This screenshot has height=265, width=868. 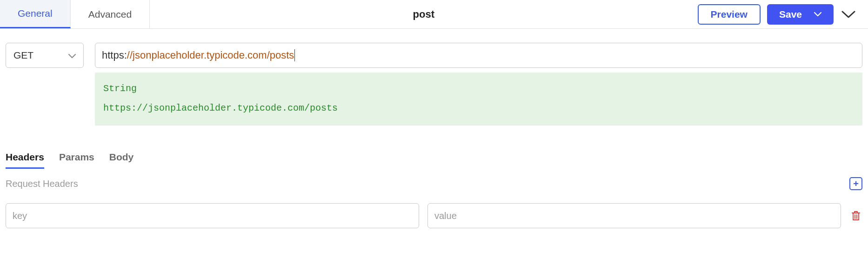 I want to click on text-cursor, so click(x=295, y=55).